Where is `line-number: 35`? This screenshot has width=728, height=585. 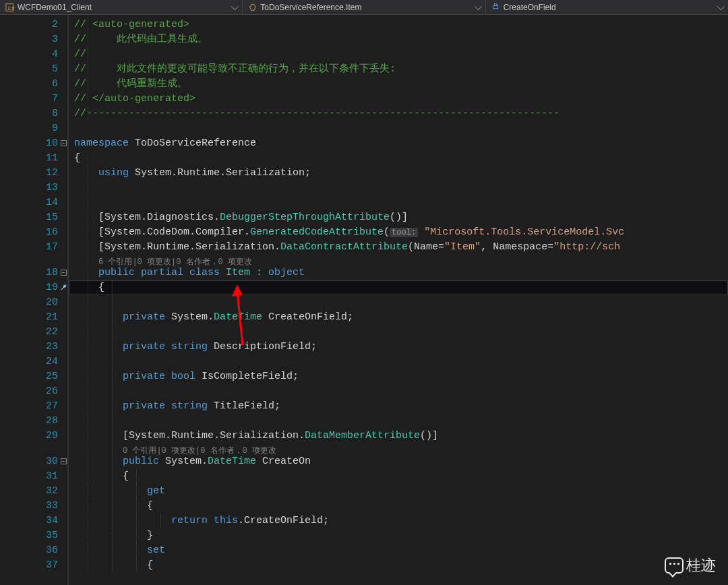 line-number: 35 is located at coordinates (34, 536).